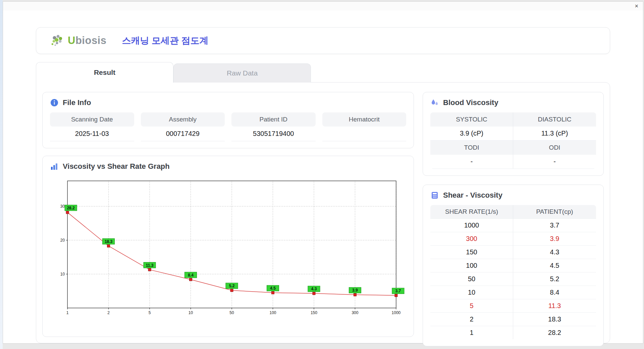 The image size is (644, 349). I want to click on svg-text: 3.7, so click(398, 291).